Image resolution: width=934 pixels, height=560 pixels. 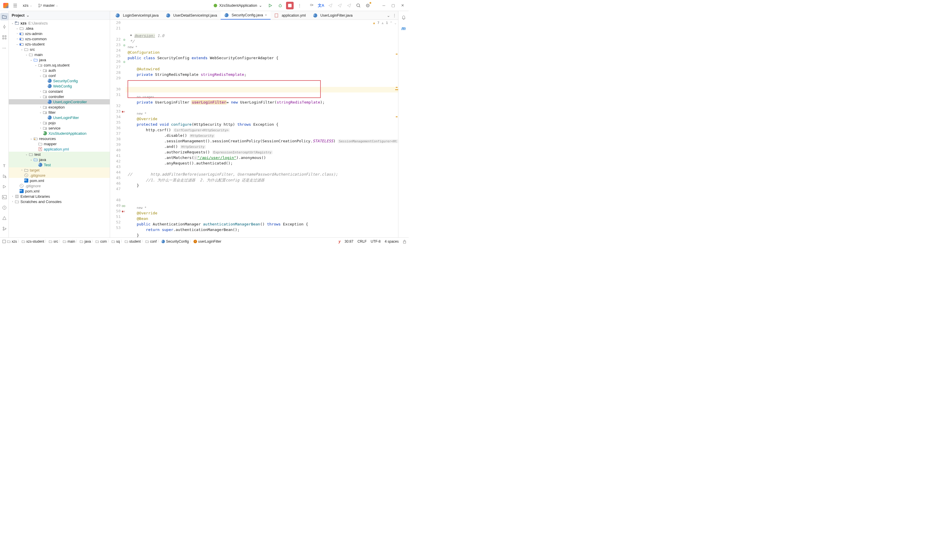 I want to click on send-alt-icon, so click(x=340, y=6).